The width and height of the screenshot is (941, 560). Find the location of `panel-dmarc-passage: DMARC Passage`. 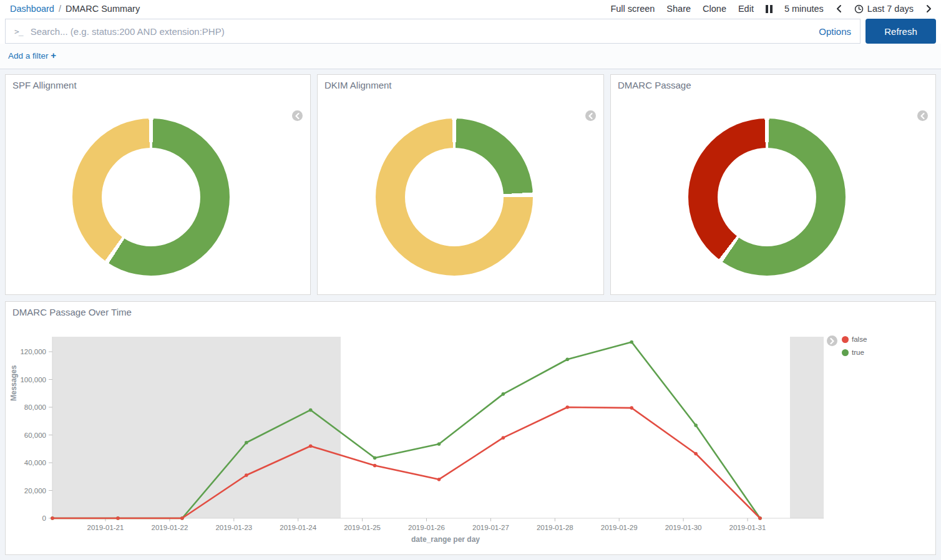

panel-dmarc-passage: DMARC Passage is located at coordinates (773, 185).